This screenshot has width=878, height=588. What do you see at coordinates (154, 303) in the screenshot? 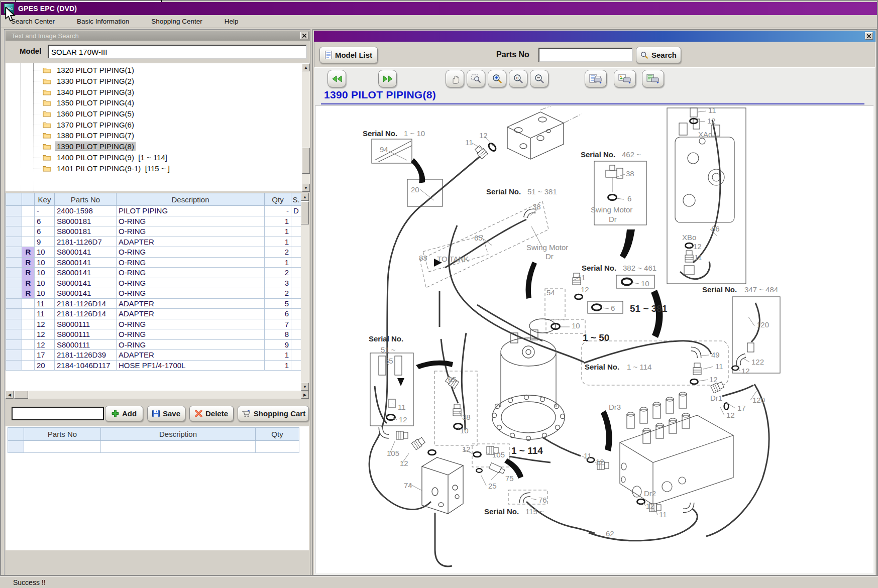
I see `parts-row: 112181-1126D14ADAPTER5` at bounding box center [154, 303].